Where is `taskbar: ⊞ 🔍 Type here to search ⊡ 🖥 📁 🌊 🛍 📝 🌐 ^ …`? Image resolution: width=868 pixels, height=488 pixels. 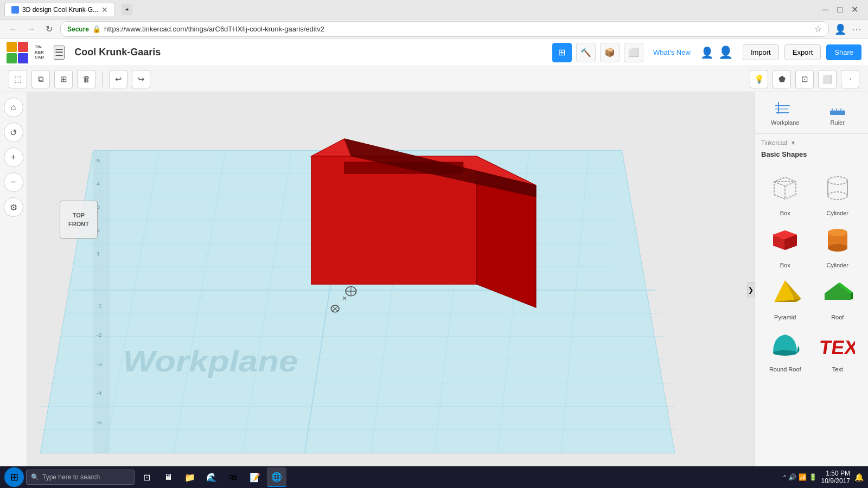
taskbar: ⊞ 🔍 Type here to search ⊡ 🖥 📁 🌊 🛍 📝 🌐 ^ … is located at coordinates (434, 477).